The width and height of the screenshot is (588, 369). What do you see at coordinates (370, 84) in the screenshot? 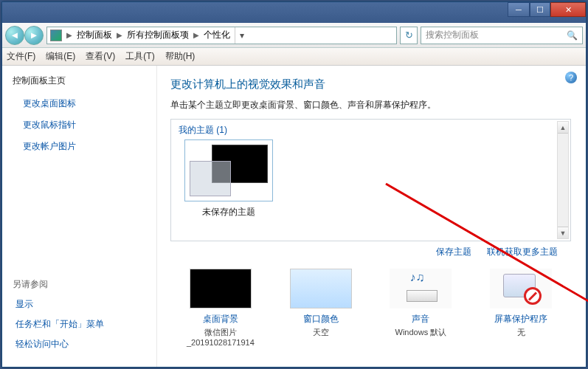
I see `page-heading: 更改计算机上的视觉效果和声音` at bounding box center [370, 84].